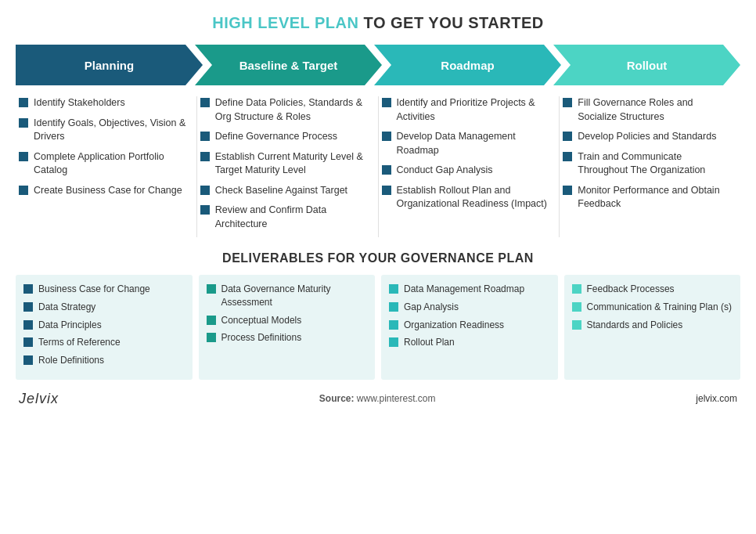 Image resolution: width=756 pixels, height=534 pixels. Describe the element at coordinates (378, 258) in the screenshot. I see `deliverables-title: DELIVERABLES FOR YOUR GOVERNANCE PLAN` at that location.